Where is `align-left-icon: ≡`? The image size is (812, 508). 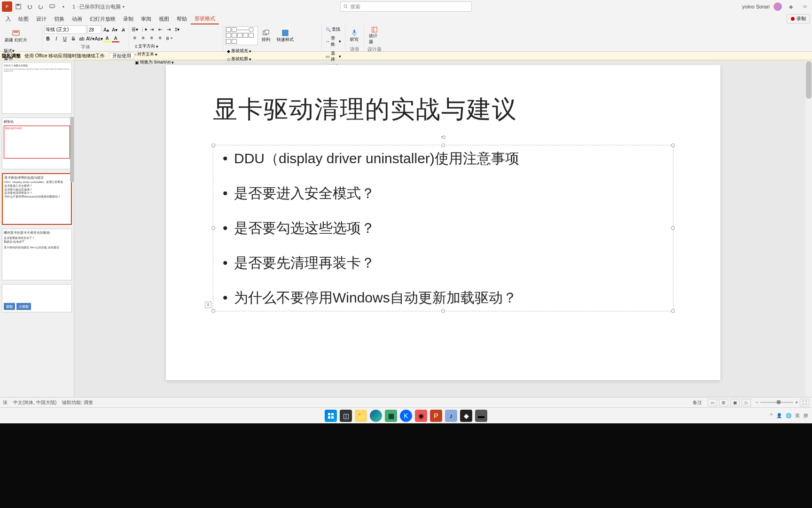 align-left-icon: ≡ is located at coordinates (135, 38).